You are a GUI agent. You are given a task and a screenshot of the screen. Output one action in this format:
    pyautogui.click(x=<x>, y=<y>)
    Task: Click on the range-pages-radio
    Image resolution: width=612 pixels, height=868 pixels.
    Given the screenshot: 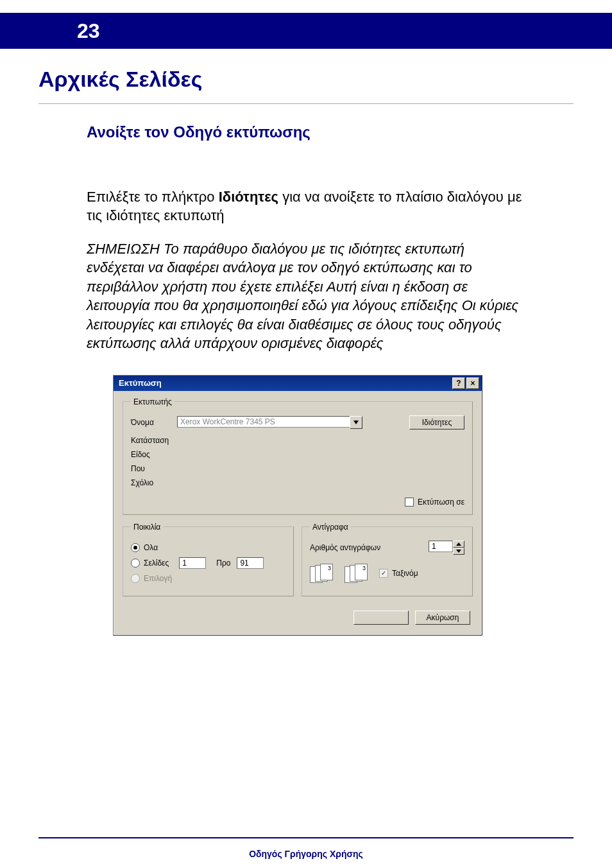 What is the action you would take?
    pyautogui.click(x=135, y=563)
    